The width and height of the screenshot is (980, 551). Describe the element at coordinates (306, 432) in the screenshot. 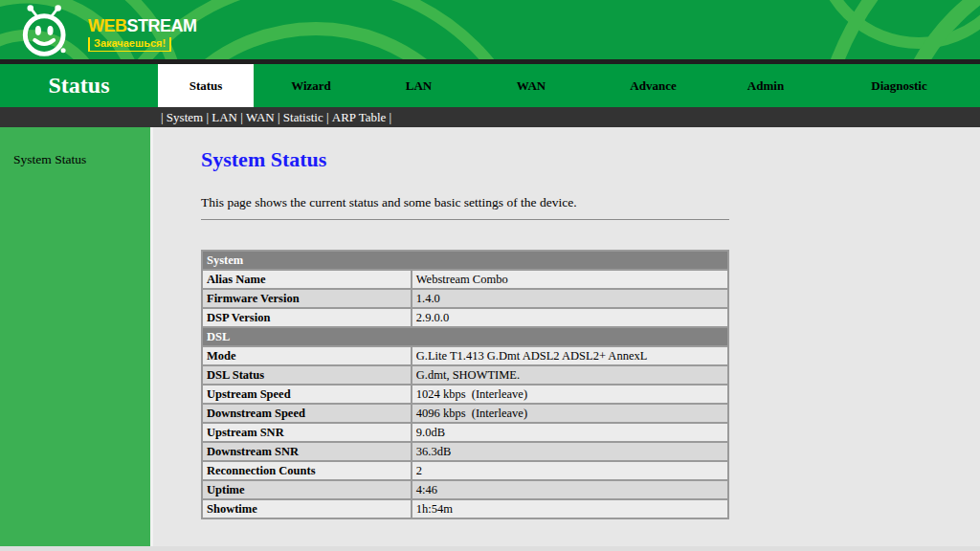

I see `row-label: Upstream SNR` at that location.